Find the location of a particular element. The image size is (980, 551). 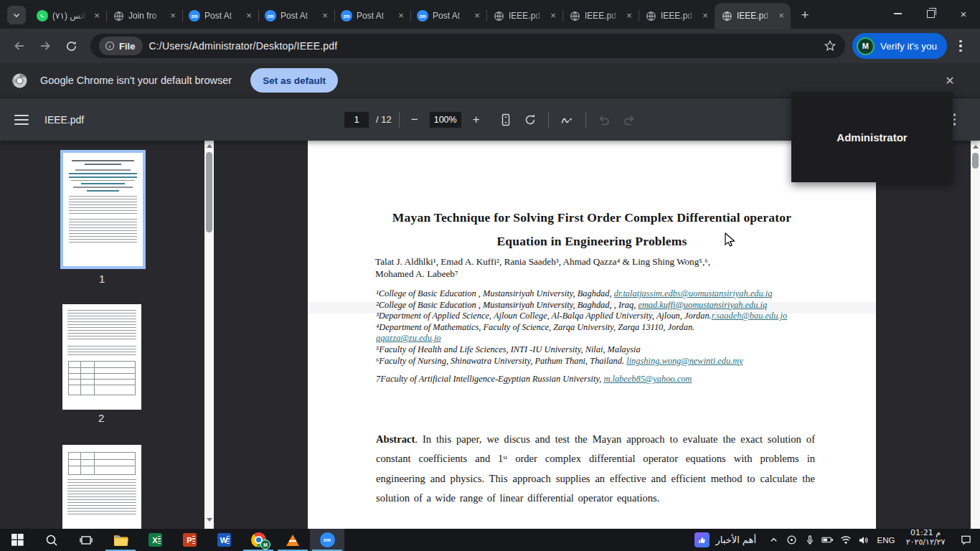

set-as-default-button: Set as default is located at coordinates (294, 80).